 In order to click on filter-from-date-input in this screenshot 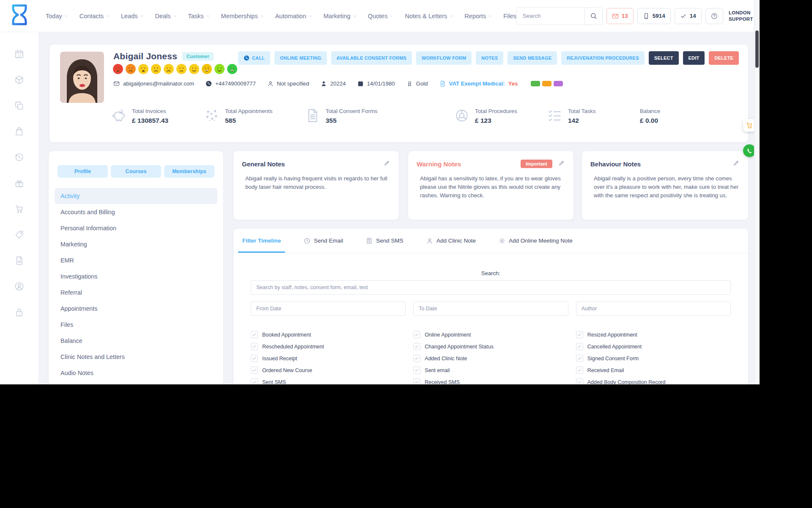, I will do `click(328, 309)`.